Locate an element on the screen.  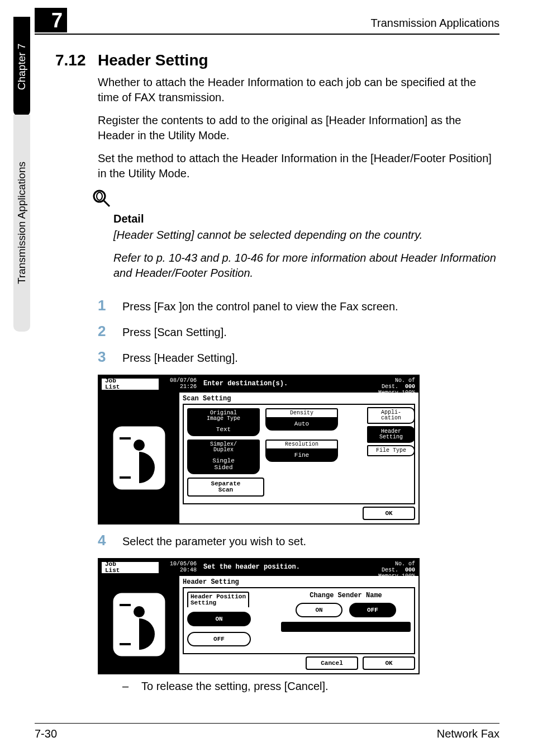
section-heading: 7.12Header Setting is located at coordinates (277, 60).